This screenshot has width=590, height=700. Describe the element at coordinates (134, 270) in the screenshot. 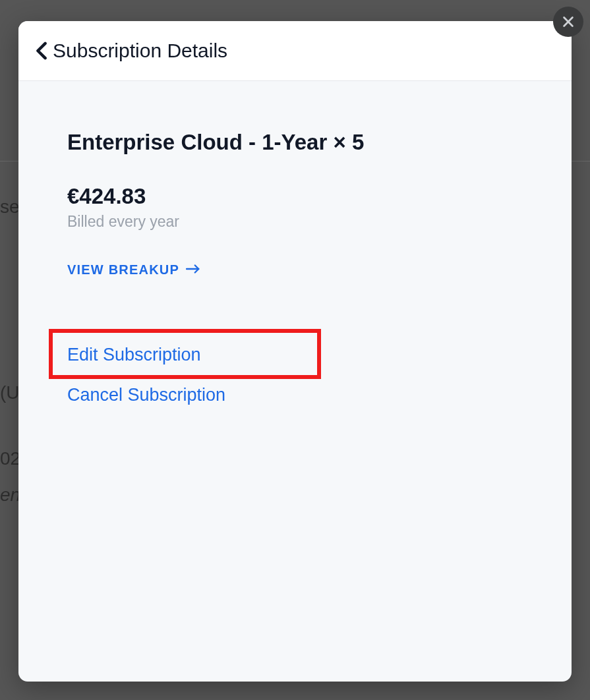

I see `view-breakup-link: VIEW BREAKUP` at that location.